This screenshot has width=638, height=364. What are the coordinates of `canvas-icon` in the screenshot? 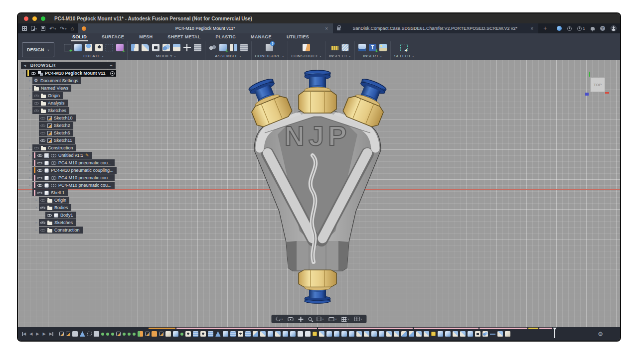 It's located at (383, 48).